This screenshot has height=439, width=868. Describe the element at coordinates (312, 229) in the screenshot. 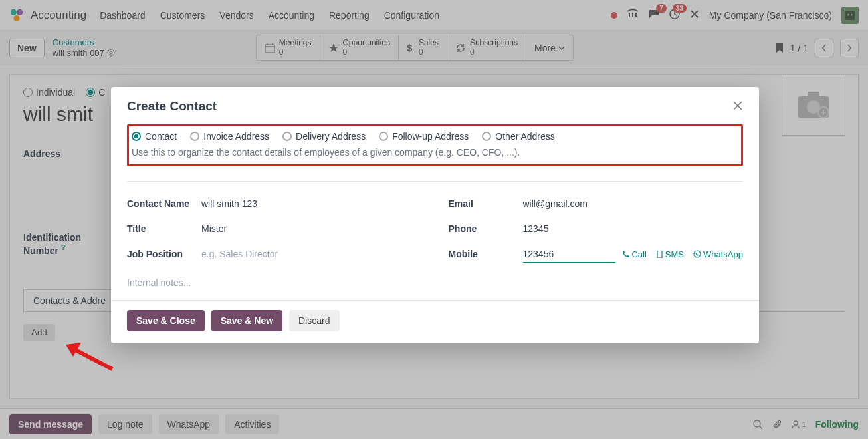

I see `title-input` at that location.